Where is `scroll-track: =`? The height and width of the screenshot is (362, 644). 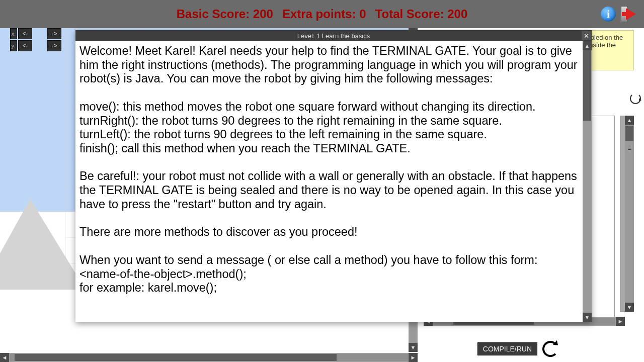 scroll-track: = is located at coordinates (629, 214).